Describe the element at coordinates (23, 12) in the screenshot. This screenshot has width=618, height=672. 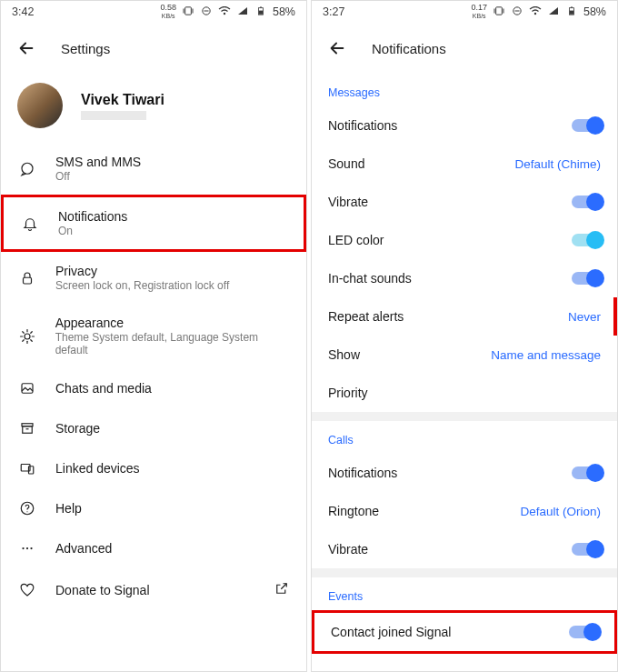
I see `status-time: 3:42` at that location.